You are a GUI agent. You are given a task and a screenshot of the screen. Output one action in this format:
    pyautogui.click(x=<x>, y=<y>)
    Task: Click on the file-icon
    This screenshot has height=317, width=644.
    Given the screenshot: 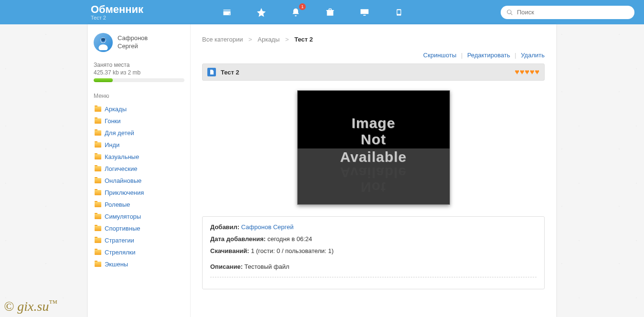 What is the action you would take?
    pyautogui.click(x=212, y=72)
    